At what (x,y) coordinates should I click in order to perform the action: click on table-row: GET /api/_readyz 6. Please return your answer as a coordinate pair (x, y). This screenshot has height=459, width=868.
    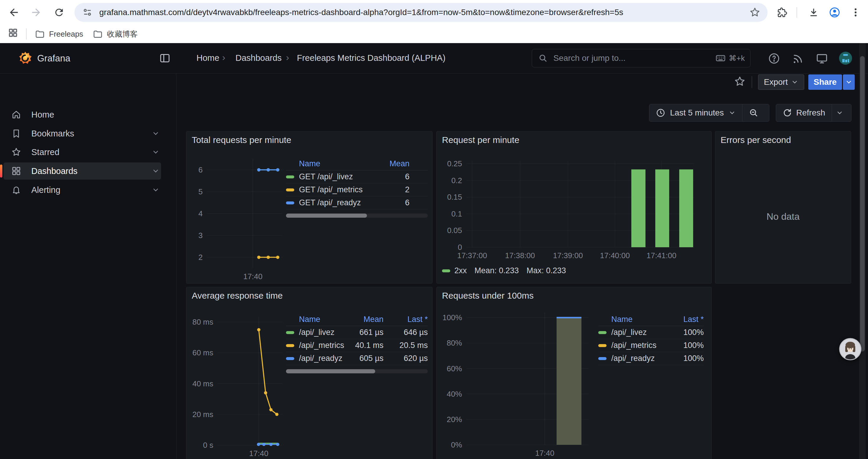
    Looking at the image, I should click on (357, 203).